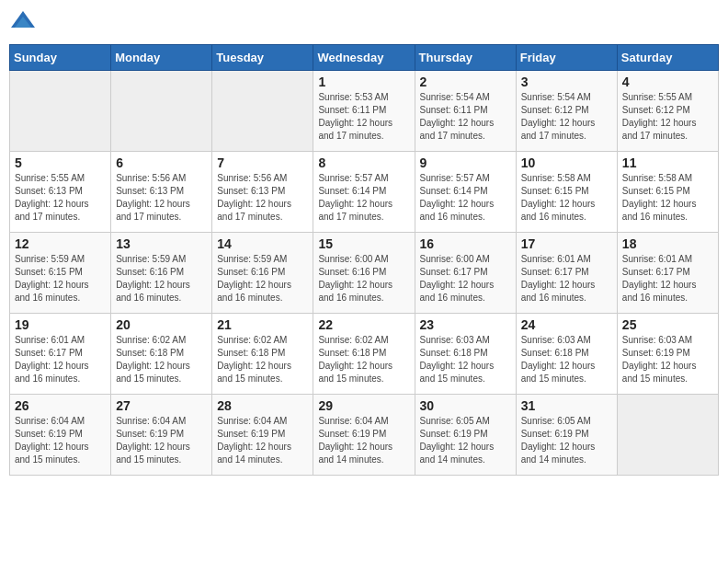 The width and height of the screenshot is (728, 563). Describe the element at coordinates (566, 163) in the screenshot. I see `day-number: 10` at that location.